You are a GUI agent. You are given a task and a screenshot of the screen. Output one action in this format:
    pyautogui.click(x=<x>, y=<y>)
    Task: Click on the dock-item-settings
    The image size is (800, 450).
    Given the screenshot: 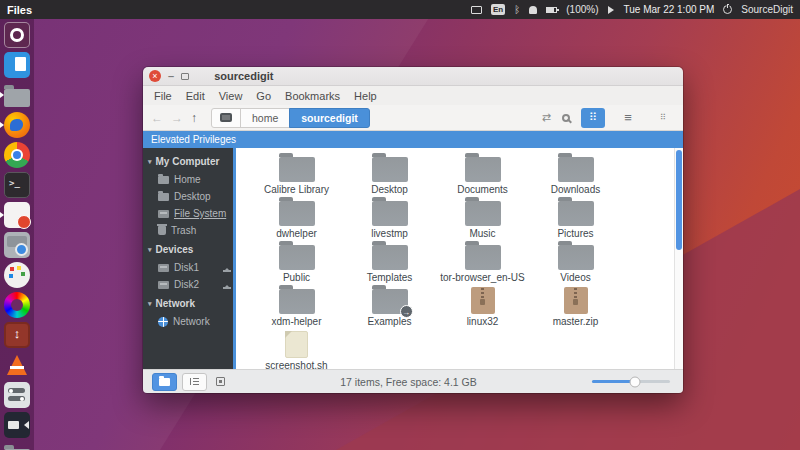 What is the action you would take?
    pyautogui.click(x=17, y=395)
    